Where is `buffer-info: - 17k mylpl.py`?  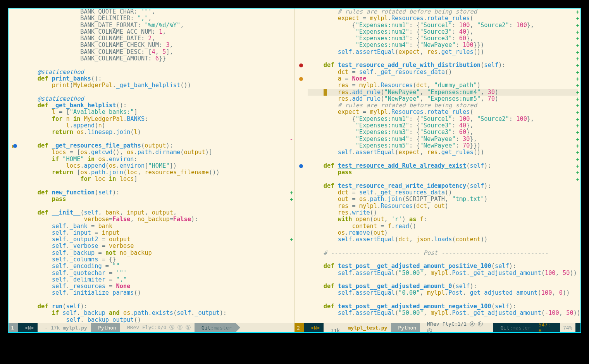
buffer-info: - 17k mylpl.py is located at coordinates (64, 328).